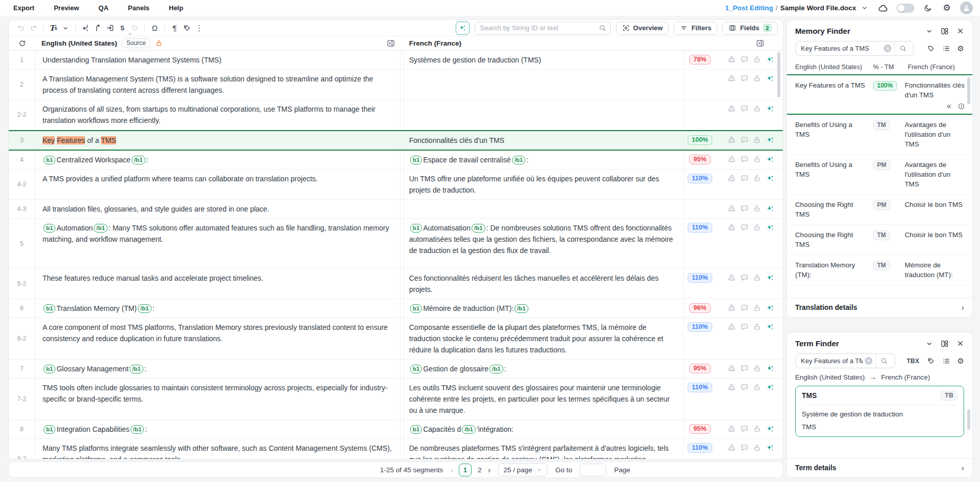 Image resolution: width=980 pixels, height=482 pixels. Describe the element at coordinates (218, 160) in the screenshot. I see `source-cell: b1Centralized Workspace/b1:` at that location.